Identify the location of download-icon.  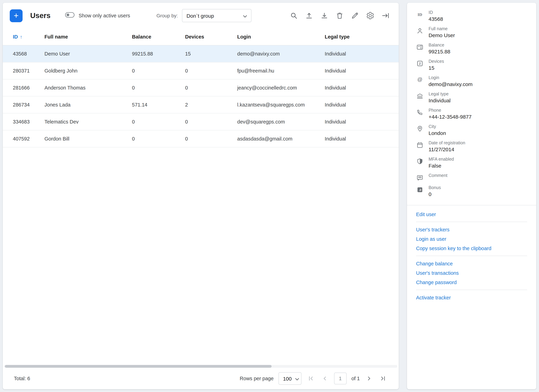
(324, 16).